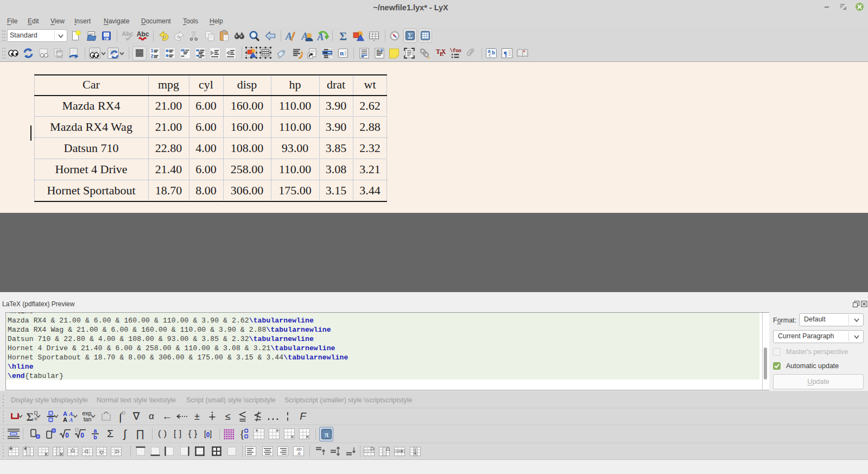 Image resolution: width=868 pixels, height=474 pixels. What do you see at coordinates (152, 56) in the screenshot?
I see `svg-text: 2` at bounding box center [152, 56].